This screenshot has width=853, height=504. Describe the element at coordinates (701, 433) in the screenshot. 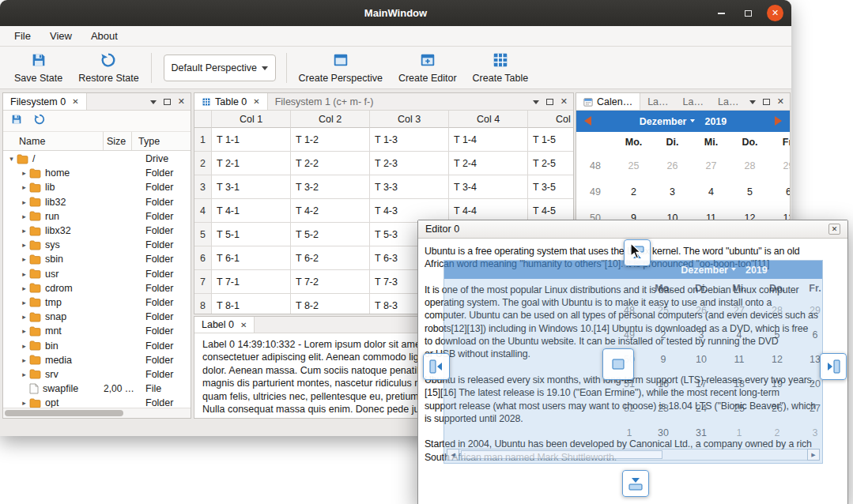

I see `calendar-day: 31` at that location.